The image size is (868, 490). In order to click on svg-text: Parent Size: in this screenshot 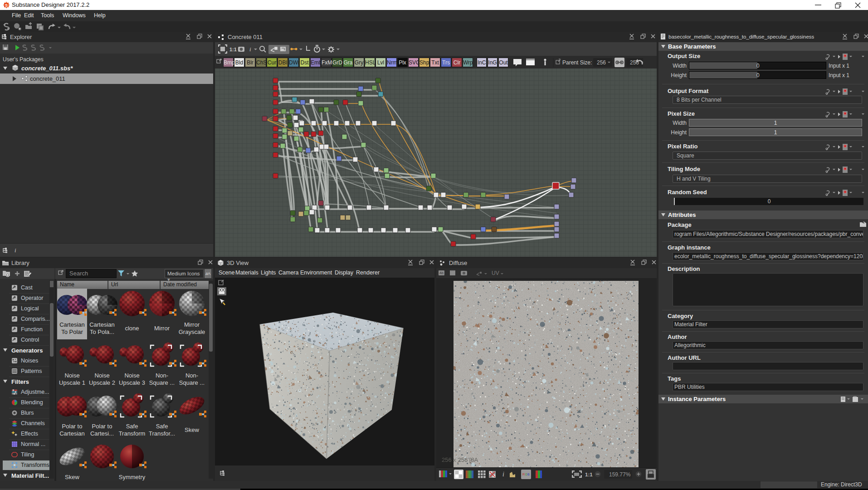, I will do `click(577, 63)`.